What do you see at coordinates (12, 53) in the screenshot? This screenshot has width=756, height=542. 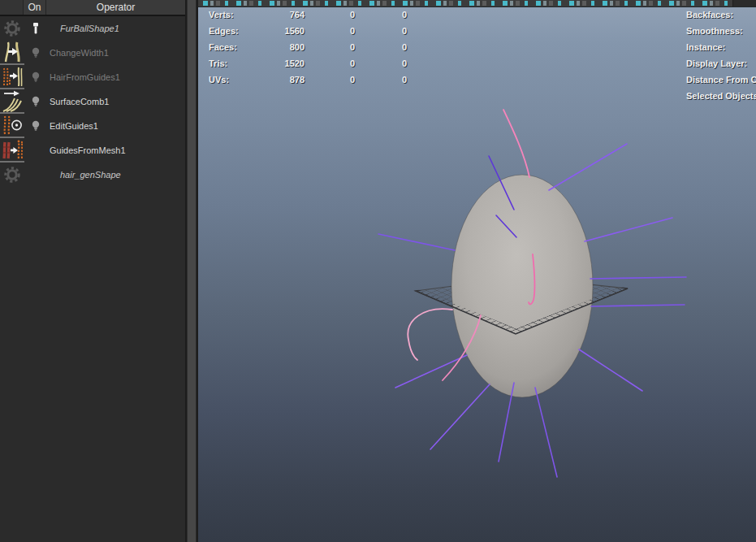 I see `change-width-icon` at bounding box center [12, 53].